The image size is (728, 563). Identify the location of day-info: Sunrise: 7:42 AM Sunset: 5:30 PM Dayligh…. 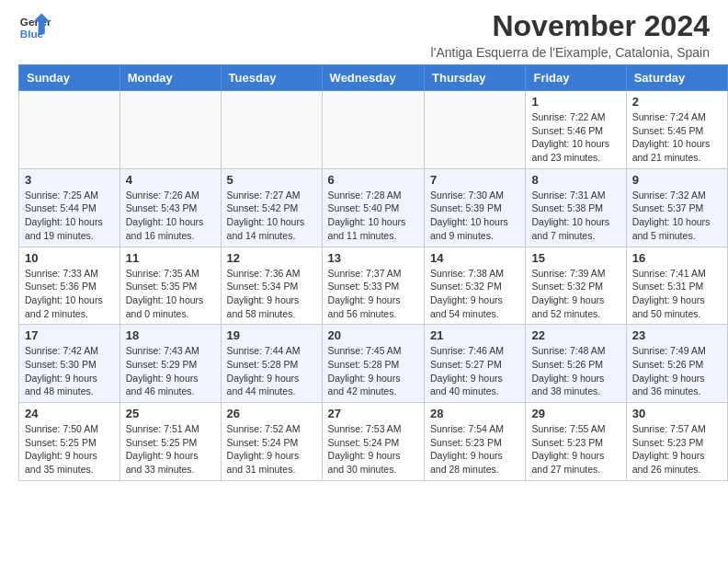
(70, 372).